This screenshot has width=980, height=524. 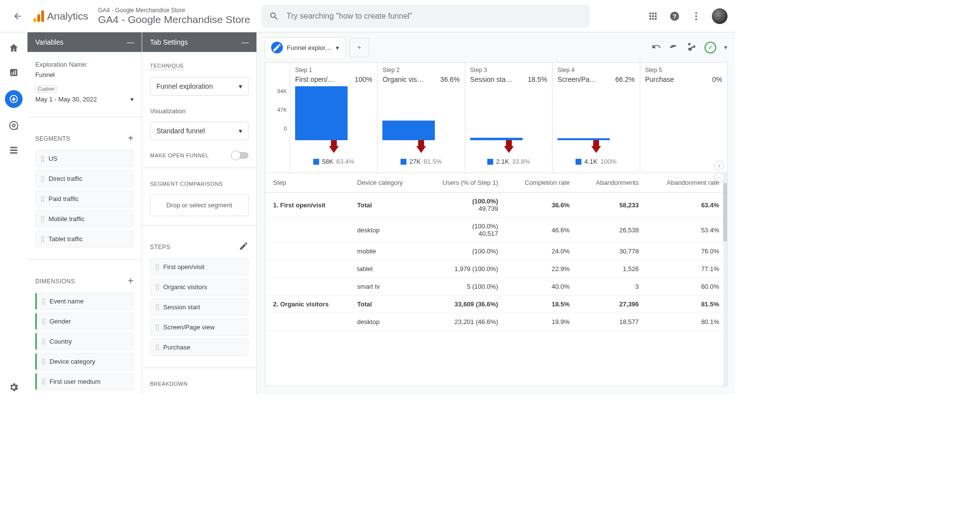 I want to click on status-ok-icon: ✓, so click(x=710, y=48).